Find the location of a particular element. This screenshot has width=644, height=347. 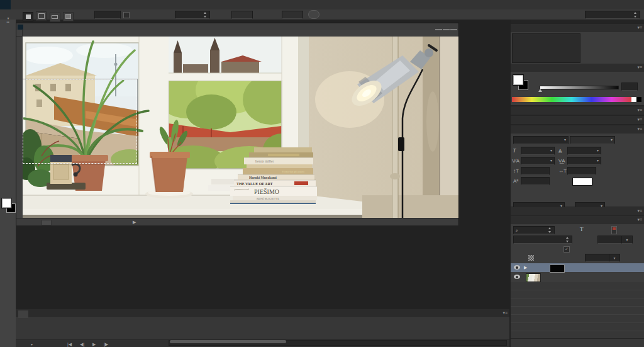

style-dropdown is located at coordinates (192, 15).